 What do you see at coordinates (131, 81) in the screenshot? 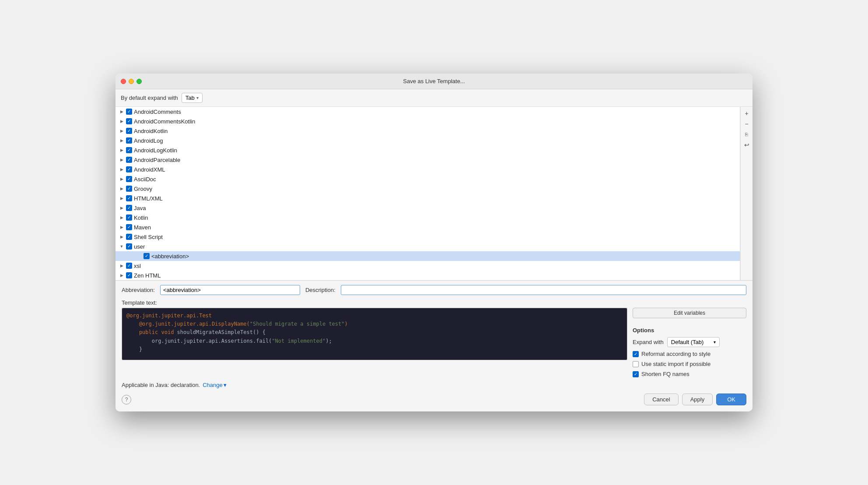
I see `minimize-button` at bounding box center [131, 81].